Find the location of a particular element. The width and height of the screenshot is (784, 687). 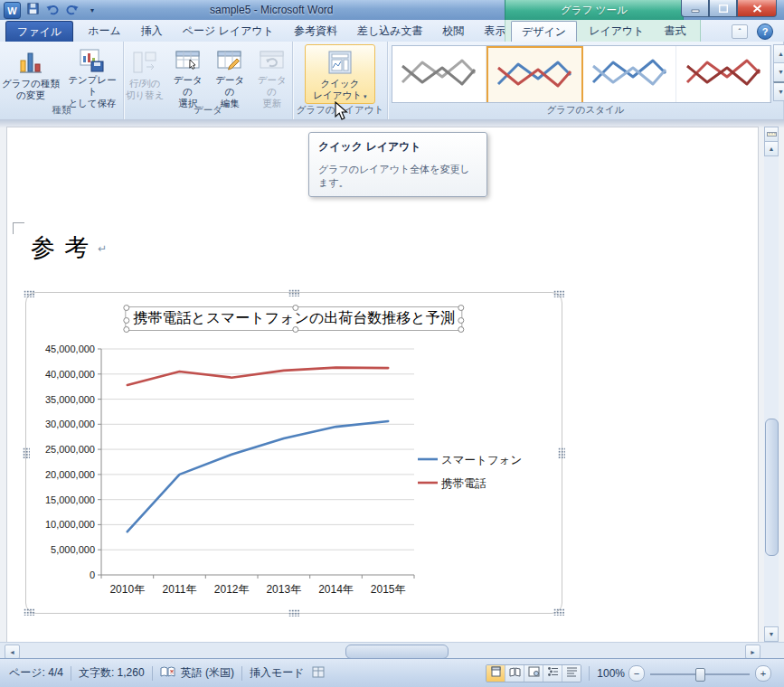

change-chart-type-button: グラフの種類 の変更 is located at coordinates (31, 74).